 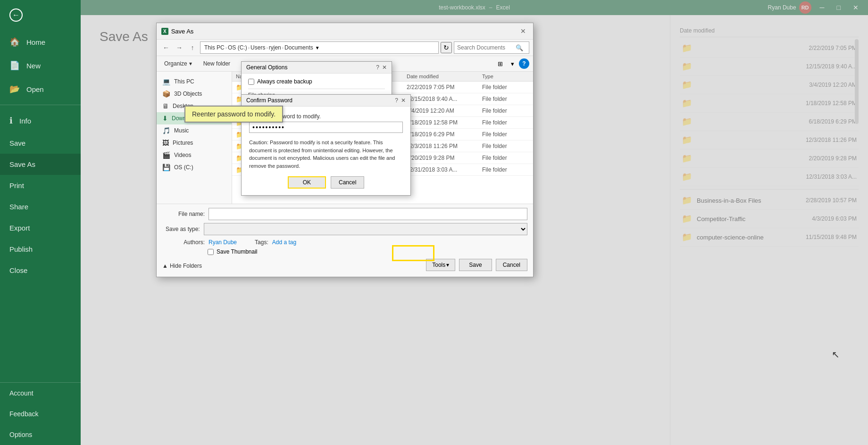 What do you see at coordinates (512, 64) in the screenshot?
I see `view-dropdown-button: ▾` at bounding box center [512, 64].